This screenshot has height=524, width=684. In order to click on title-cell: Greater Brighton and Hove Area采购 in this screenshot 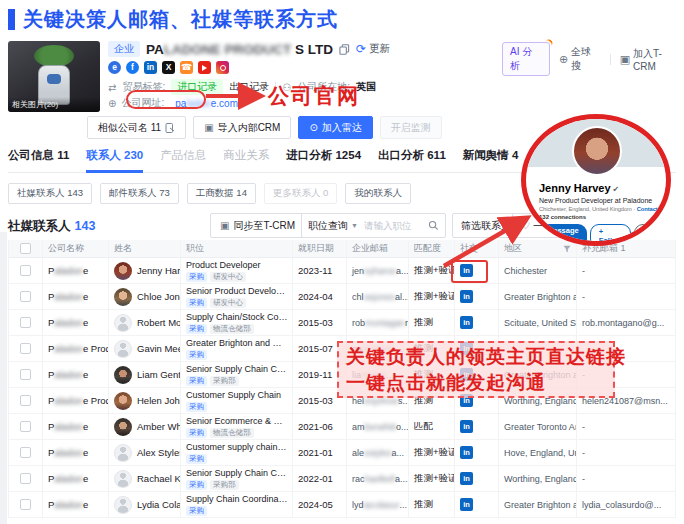, I will do `click(237, 348)`.